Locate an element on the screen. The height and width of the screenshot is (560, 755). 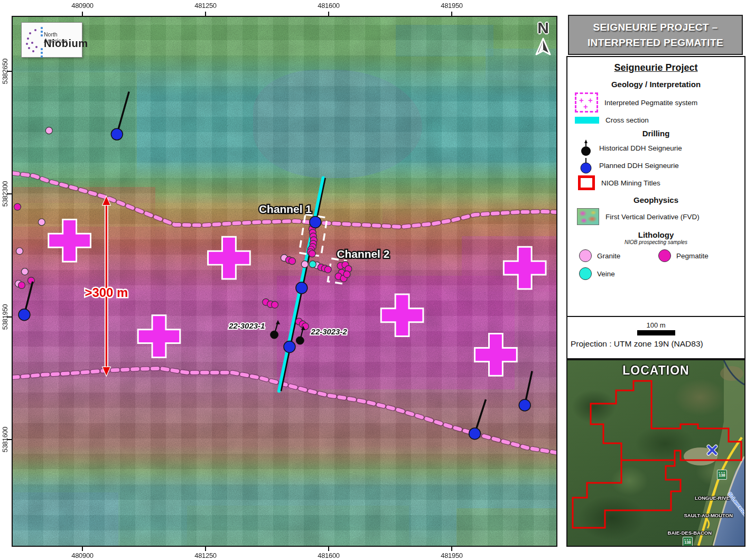
legend-item-fvd: First Vertical Derivative (FVD) is located at coordinates (660, 217).